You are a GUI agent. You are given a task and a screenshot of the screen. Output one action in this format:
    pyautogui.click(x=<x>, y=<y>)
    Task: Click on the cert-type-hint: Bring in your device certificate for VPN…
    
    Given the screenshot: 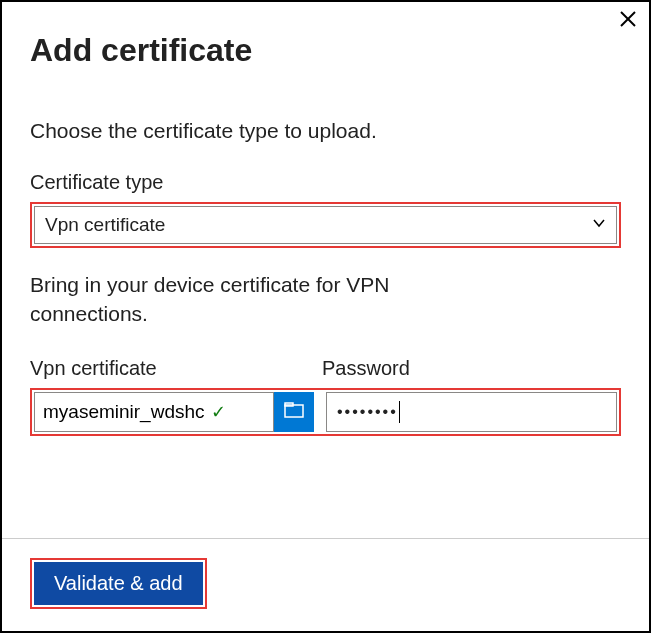 What is the action you would take?
    pyautogui.click(x=245, y=300)
    